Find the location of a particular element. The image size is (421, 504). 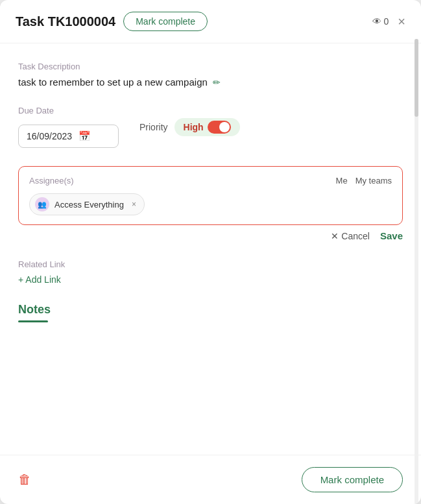

priority-group: Priority High is located at coordinates (189, 127).